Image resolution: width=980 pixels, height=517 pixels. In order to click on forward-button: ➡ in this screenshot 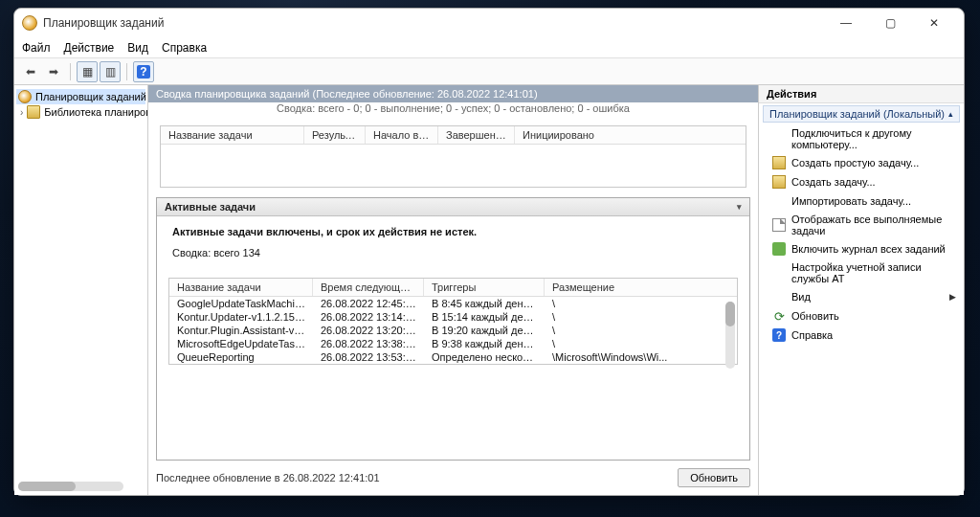, I will do `click(54, 72)`.